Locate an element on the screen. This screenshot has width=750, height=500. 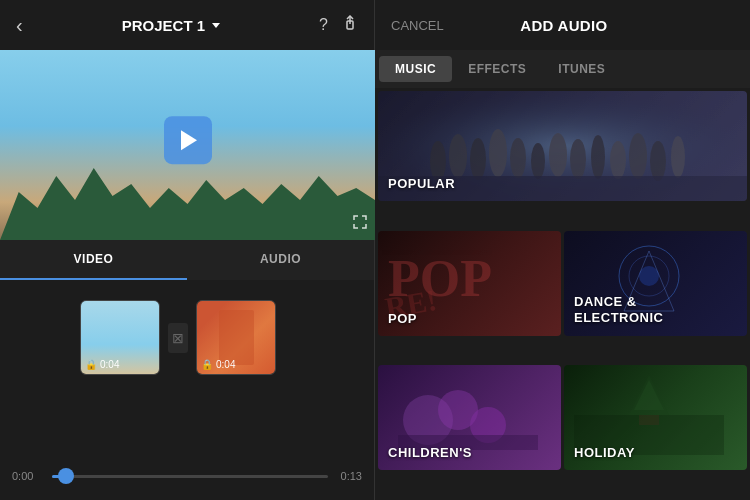
palm-silhouette is located at coordinates (188, 200).